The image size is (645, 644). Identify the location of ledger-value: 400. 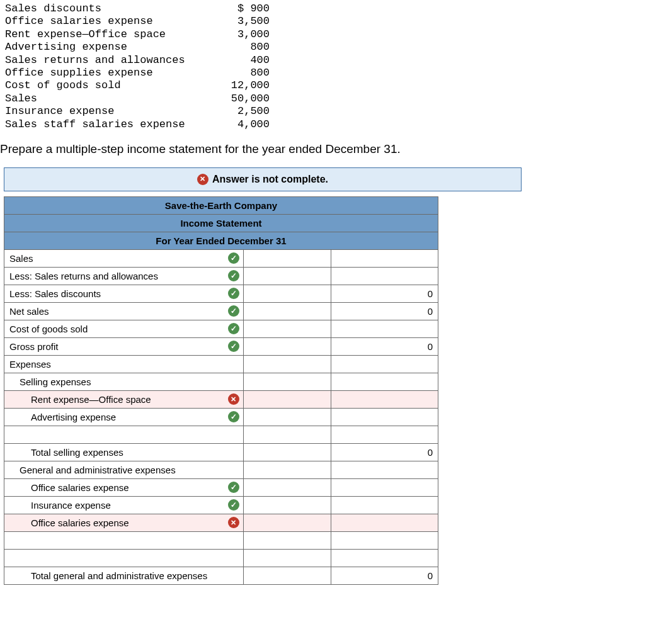
(244, 60).